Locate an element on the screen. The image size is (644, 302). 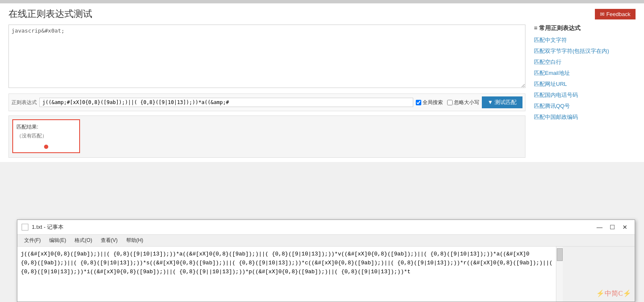
match-button: ▼ 测试匹配 is located at coordinates (502, 102).